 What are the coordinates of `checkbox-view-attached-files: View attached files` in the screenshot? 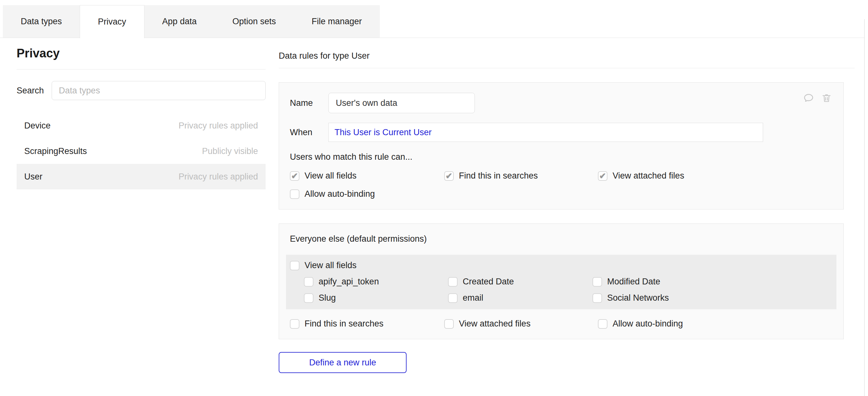 It's located at (715, 176).